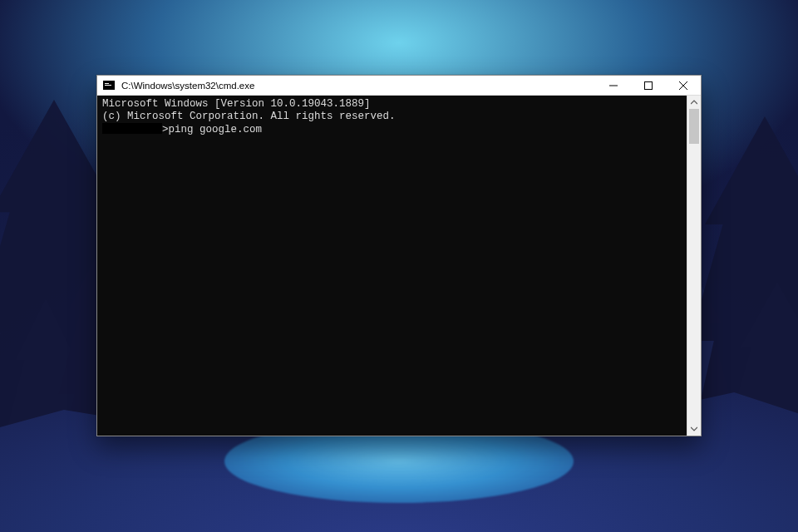 The width and height of the screenshot is (798, 532). What do you see at coordinates (694, 429) in the screenshot?
I see `chevron-down-icon` at bounding box center [694, 429].